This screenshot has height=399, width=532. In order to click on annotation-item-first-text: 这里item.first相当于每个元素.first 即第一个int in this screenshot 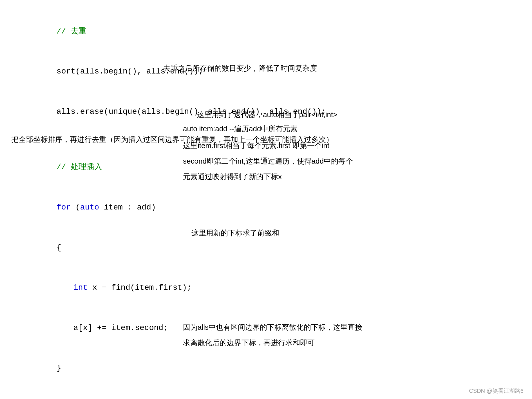, I will do `click(256, 146)`.